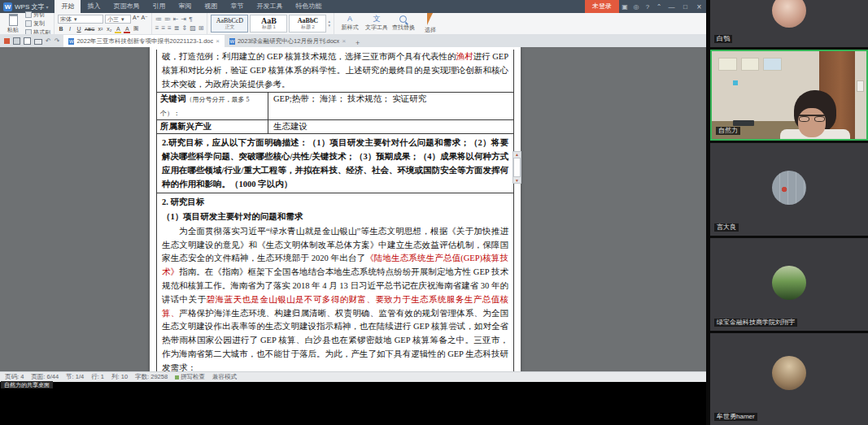 The height and width of the screenshot is (425, 868). What do you see at coordinates (126, 7) in the screenshot?
I see `menu-tab-page-layout: 页面布局` at bounding box center [126, 7].